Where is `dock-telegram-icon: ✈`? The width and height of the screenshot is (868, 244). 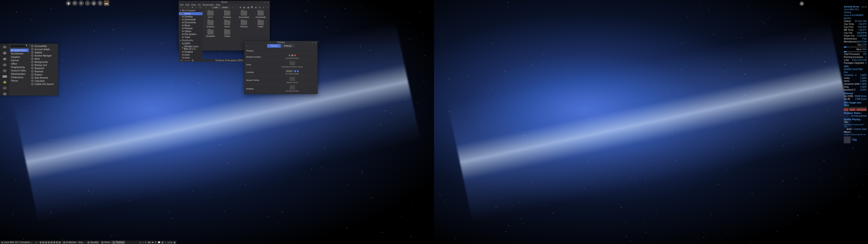 dock-telegram-icon: ✈ is located at coordinates (81, 3).